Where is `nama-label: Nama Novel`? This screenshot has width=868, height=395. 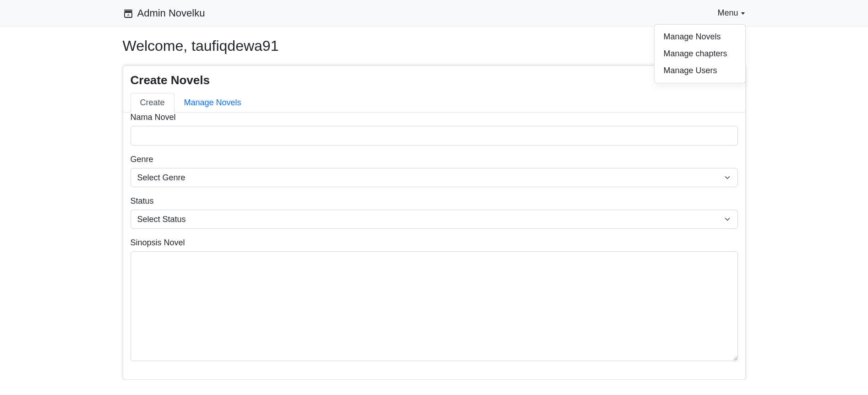 nama-label: Nama Novel is located at coordinates (434, 117).